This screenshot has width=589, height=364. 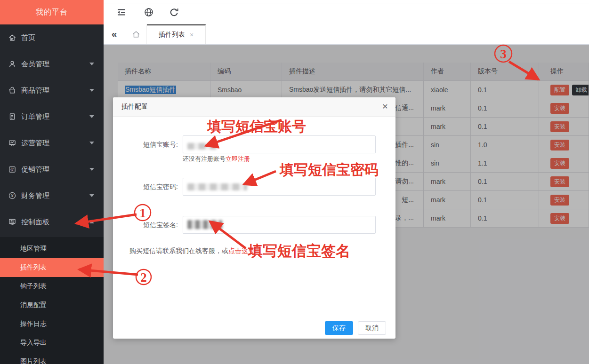 I want to click on goods-icon, so click(x=12, y=90).